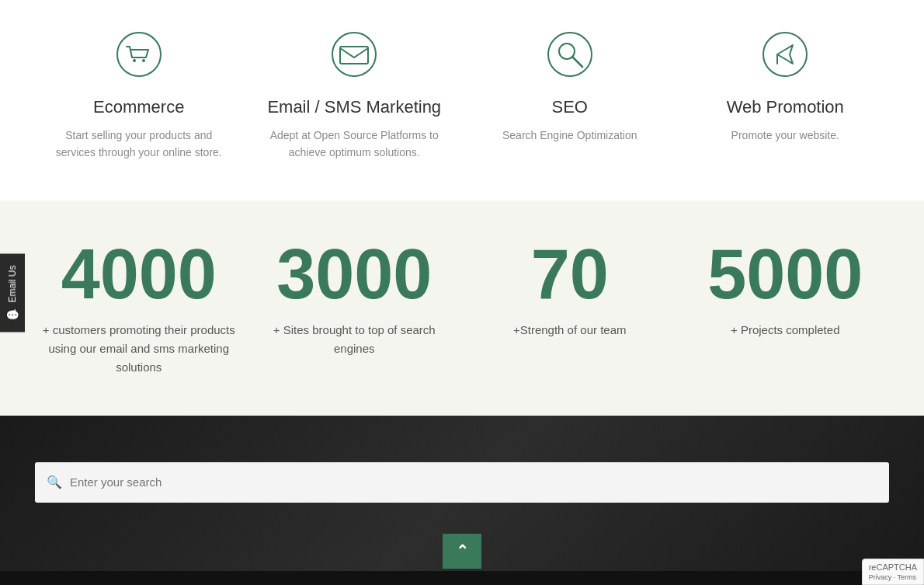  What do you see at coordinates (462, 552) in the screenshot?
I see `scroll-up-button: ⌃` at bounding box center [462, 552].